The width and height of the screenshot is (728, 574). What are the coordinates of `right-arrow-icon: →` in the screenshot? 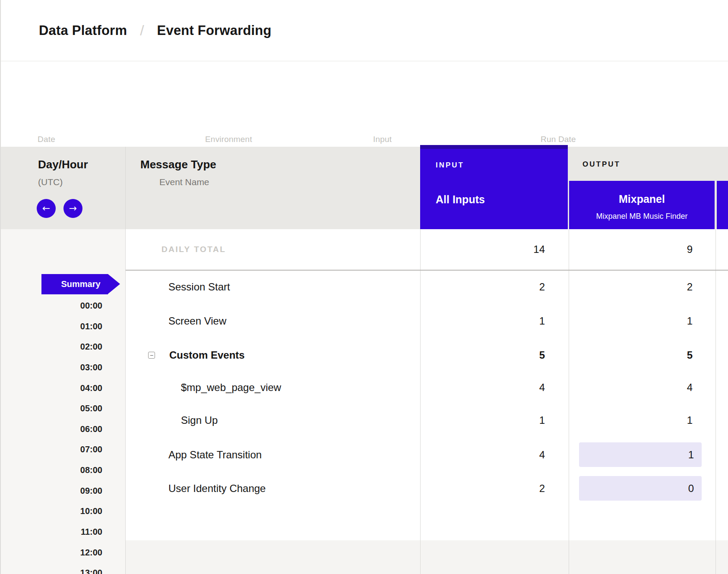 It's located at (73, 208).